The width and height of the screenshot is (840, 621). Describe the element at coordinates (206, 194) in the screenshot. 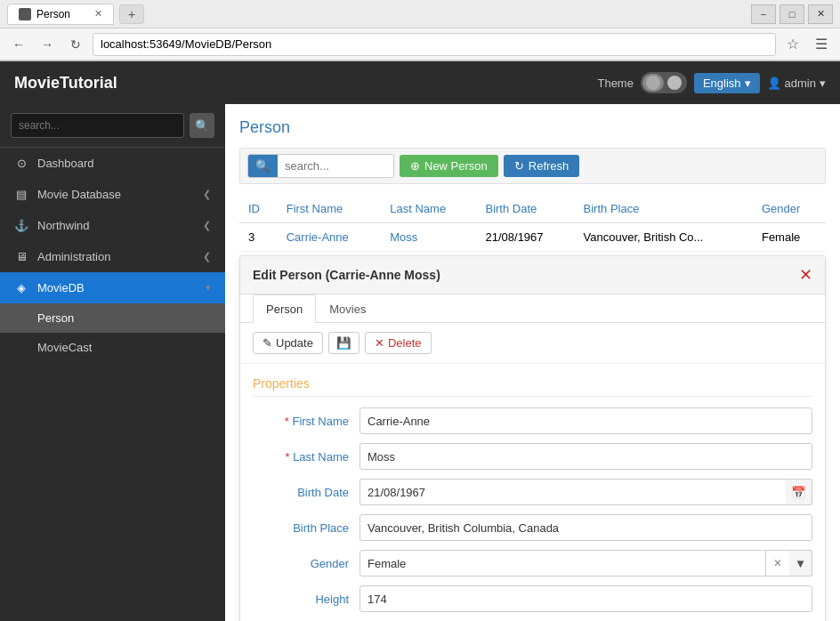

I see `movie-database-arrow: ❮` at that location.